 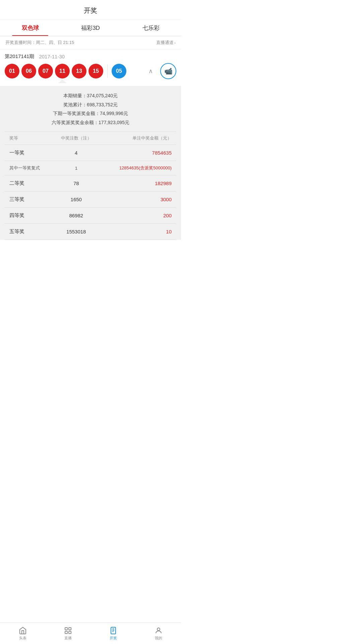 I want to click on tab-fucai3d: 福彩3D, so click(x=90, y=28).